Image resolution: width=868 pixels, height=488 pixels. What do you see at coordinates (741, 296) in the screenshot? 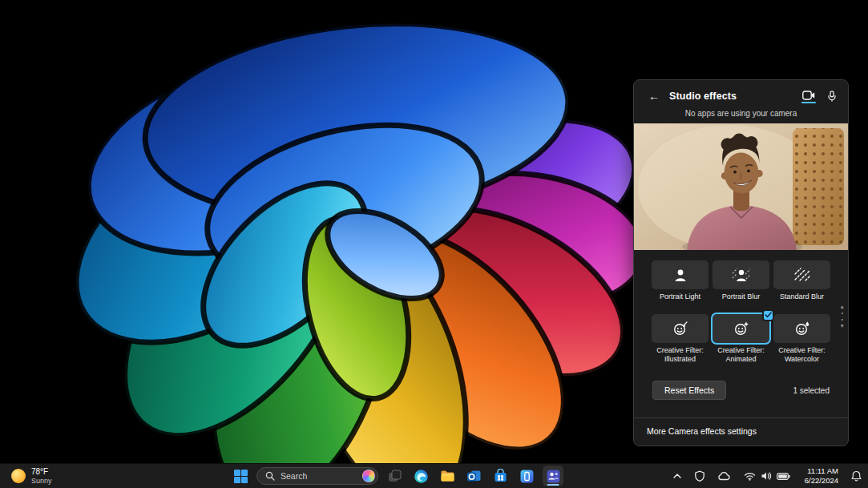
I see `effect-label: Portrait Blur` at bounding box center [741, 296].